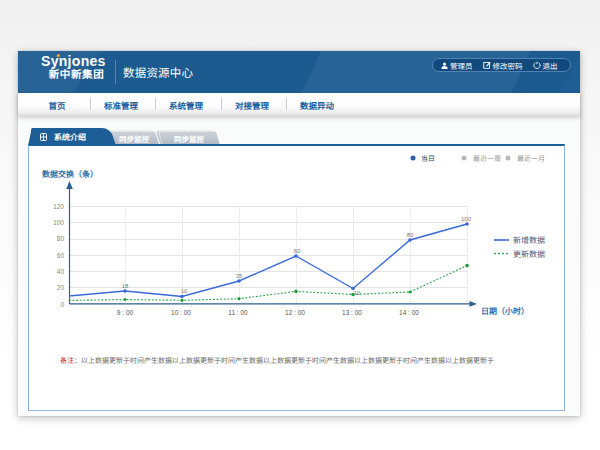 The height and width of the screenshot is (450, 600). What do you see at coordinates (529, 254) in the screenshot?
I see `svg-text: 更新数据` at bounding box center [529, 254].